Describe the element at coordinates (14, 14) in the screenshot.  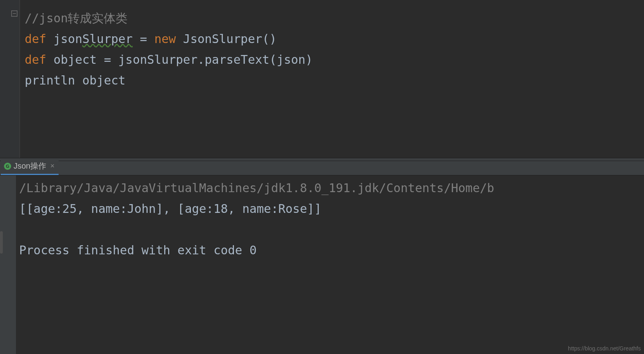
I see `fold-icon` at that location.